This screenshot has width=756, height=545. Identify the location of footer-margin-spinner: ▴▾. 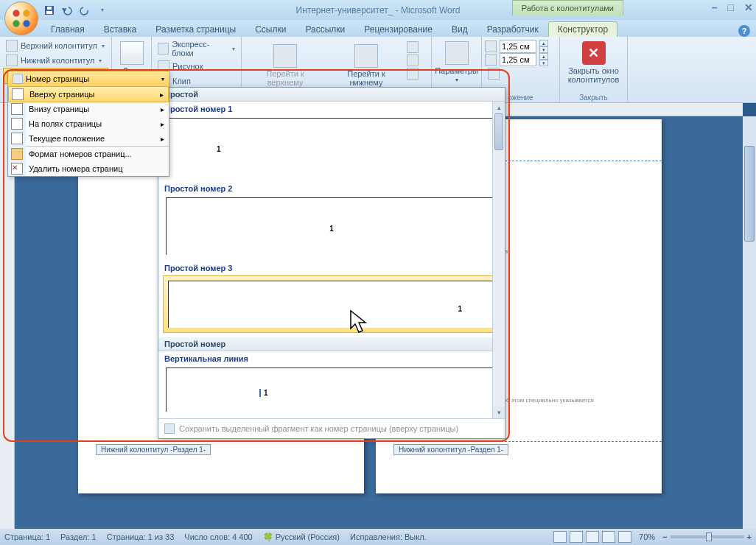
(520, 60).